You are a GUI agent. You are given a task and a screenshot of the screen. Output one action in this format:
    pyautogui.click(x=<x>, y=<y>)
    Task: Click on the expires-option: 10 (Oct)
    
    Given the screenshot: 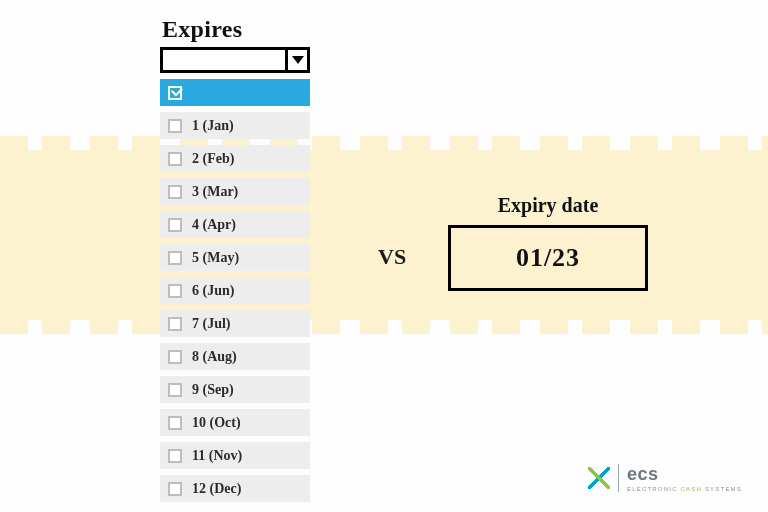 What is the action you would take?
    pyautogui.click(x=235, y=422)
    